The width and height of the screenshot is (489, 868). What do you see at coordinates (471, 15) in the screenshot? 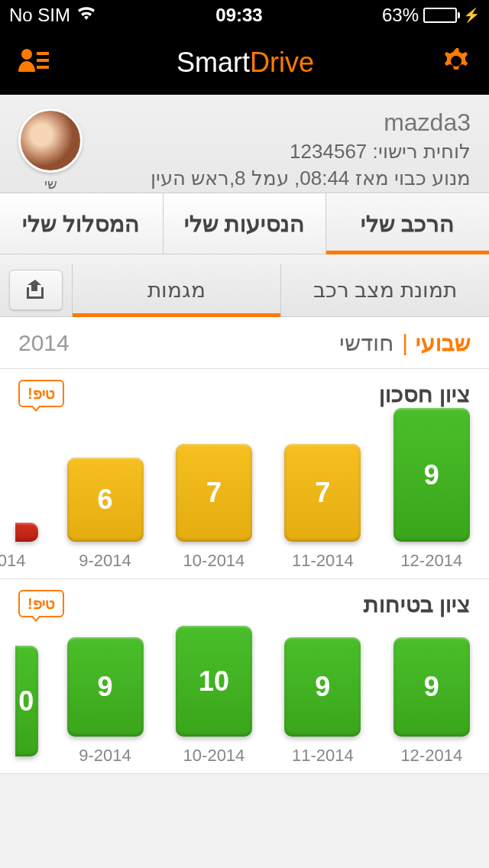
I see `charging-icon: ⚡` at bounding box center [471, 15].